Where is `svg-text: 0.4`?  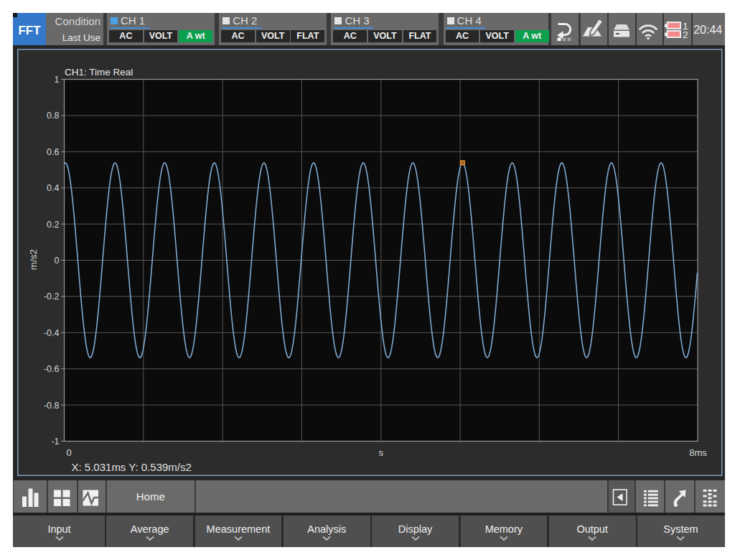
svg-text: 0.4 is located at coordinates (53, 188).